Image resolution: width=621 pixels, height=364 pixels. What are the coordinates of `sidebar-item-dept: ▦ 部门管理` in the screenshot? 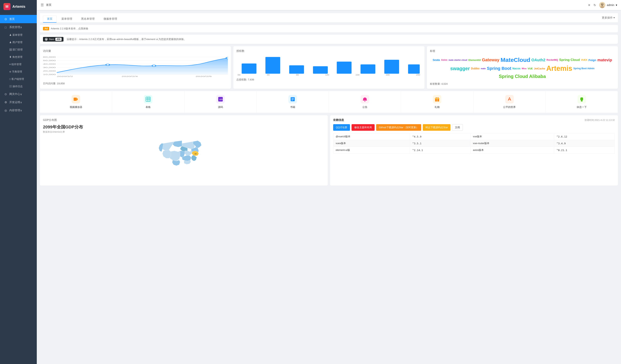 It's located at (18, 50).